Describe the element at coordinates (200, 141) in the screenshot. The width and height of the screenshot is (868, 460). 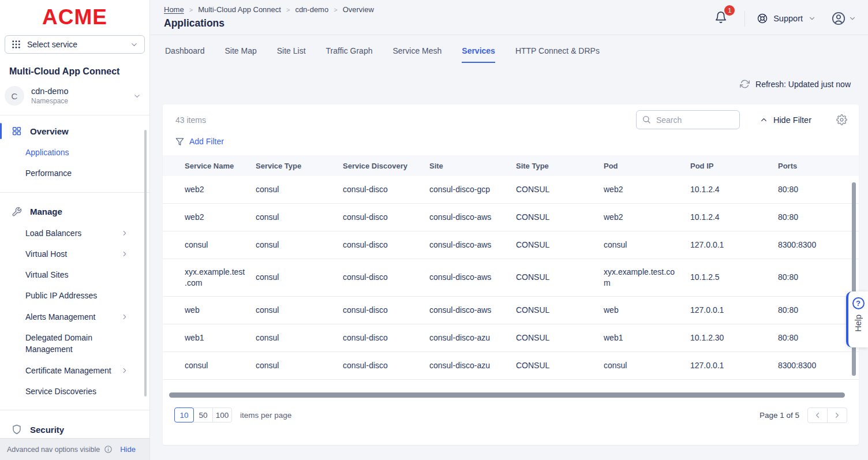
I see `add-filter-button: Add Filter` at that location.